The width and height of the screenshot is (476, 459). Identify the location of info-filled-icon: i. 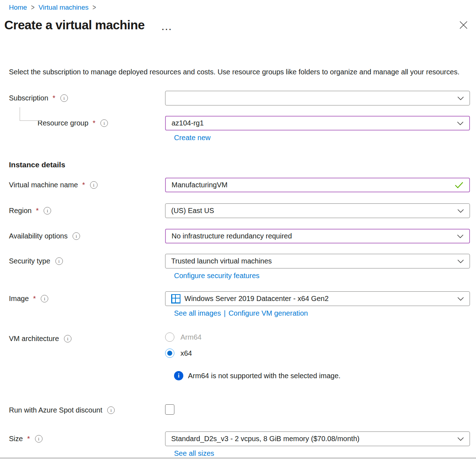
(179, 376).